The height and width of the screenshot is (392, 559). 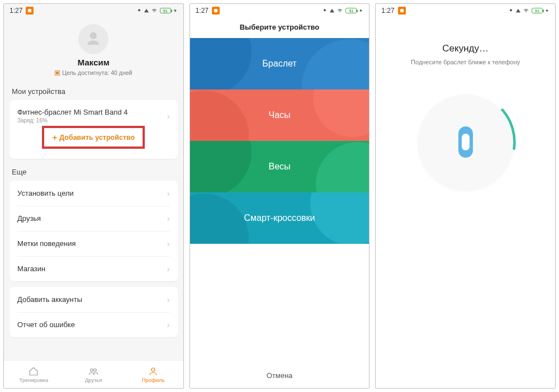 I want to click on section-more-title: Еще, so click(x=94, y=172).